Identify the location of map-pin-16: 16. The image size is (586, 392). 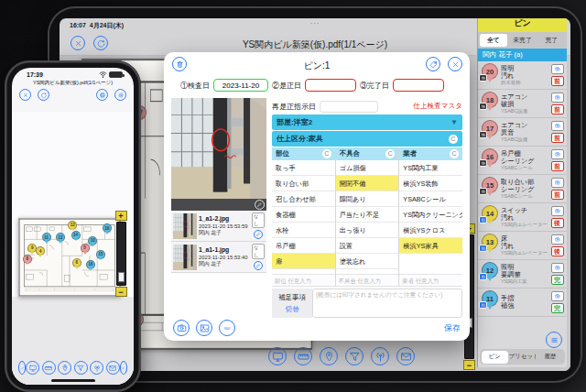
(91, 265).